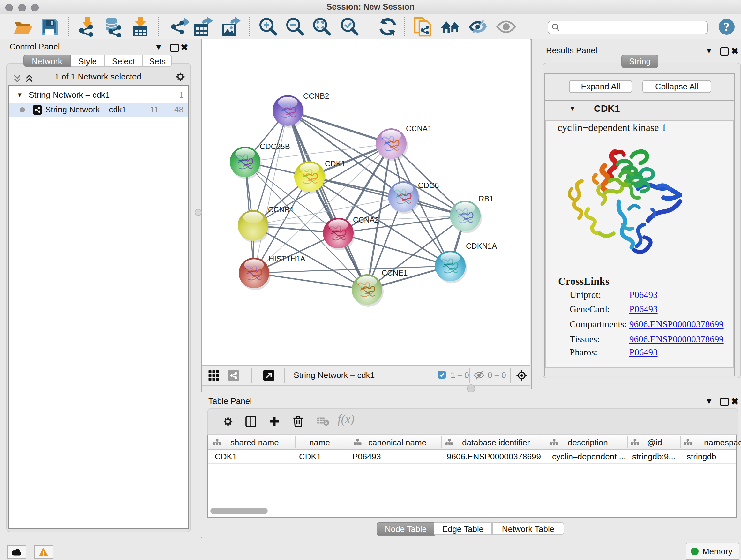 The image size is (741, 560). What do you see at coordinates (287, 259) in the screenshot?
I see `svg-text: HIST1H1A` at bounding box center [287, 259].